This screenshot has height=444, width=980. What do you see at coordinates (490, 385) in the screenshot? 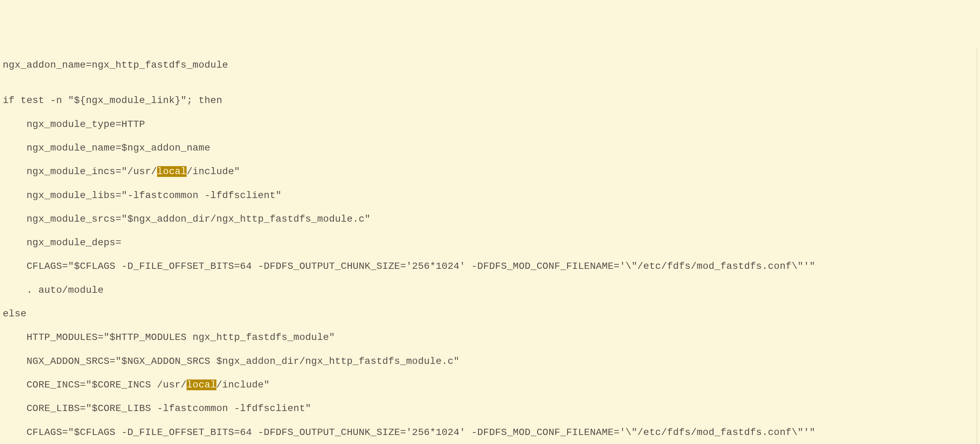
I see `code-line: CORE_INCS="$CORE_INCS /usr/local/include…` at bounding box center [490, 385].